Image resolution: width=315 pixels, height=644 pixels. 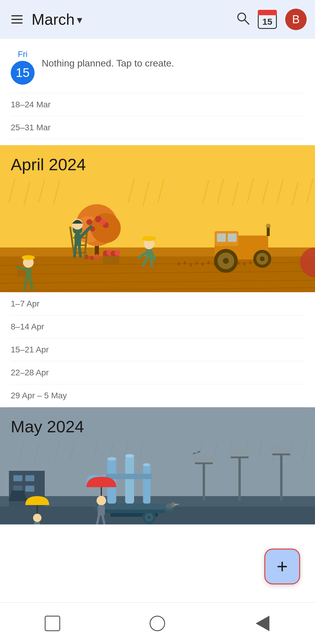 What do you see at coordinates (243, 19) in the screenshot?
I see `search-icon` at bounding box center [243, 19].